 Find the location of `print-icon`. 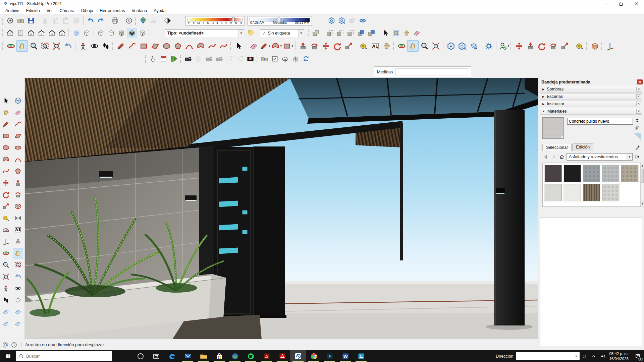

print-icon is located at coordinates (115, 21).